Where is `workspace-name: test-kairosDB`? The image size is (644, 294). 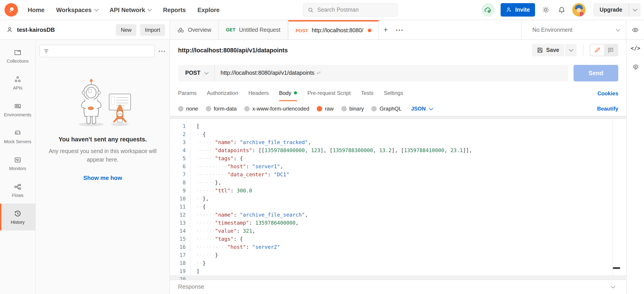 workspace-name: test-kairosDB is located at coordinates (36, 30).